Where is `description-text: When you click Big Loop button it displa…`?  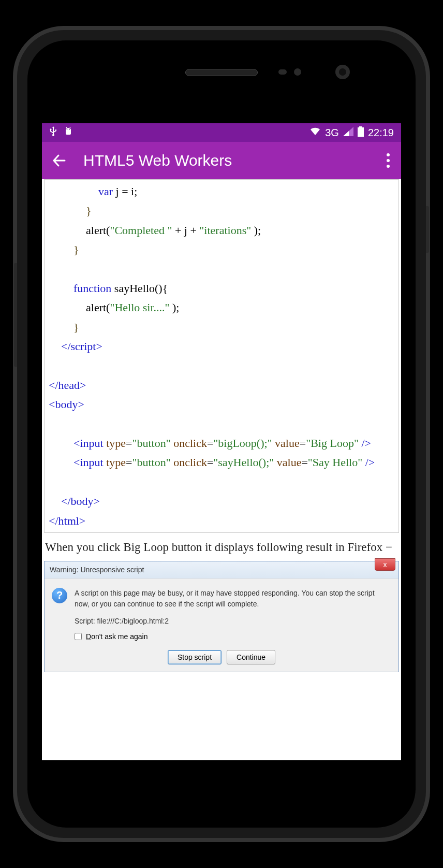 description-text: When you click Big Loop button it displa… is located at coordinates (222, 547).